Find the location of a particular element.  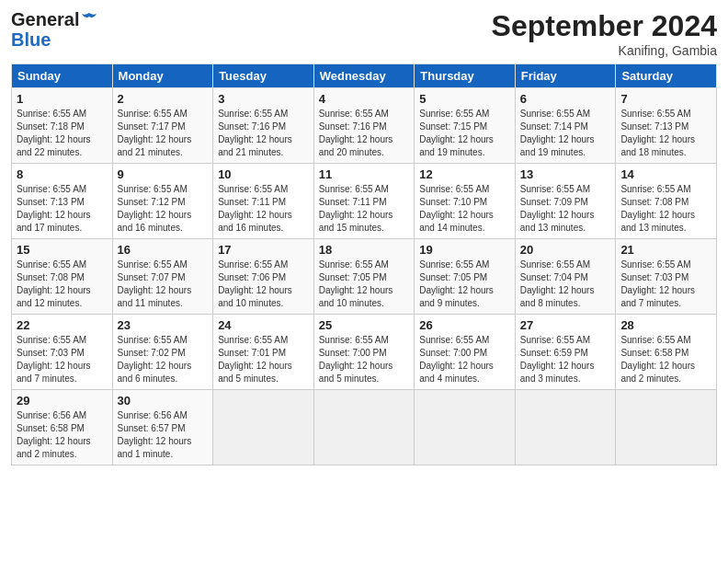

calendar-cell: 17Sunrise: 6:55 AM Sunset: 7:06 PM Dayli… is located at coordinates (264, 277).